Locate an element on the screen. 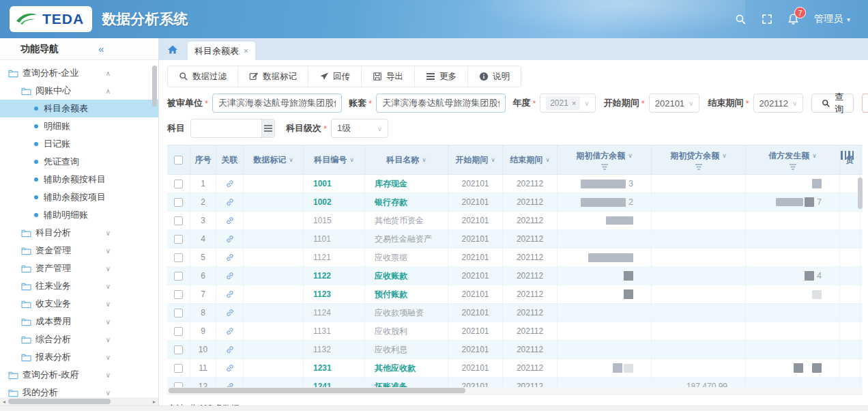 This screenshot has height=411, width=868. column-header-od: 期初借方余额∨ is located at coordinates (605, 160).